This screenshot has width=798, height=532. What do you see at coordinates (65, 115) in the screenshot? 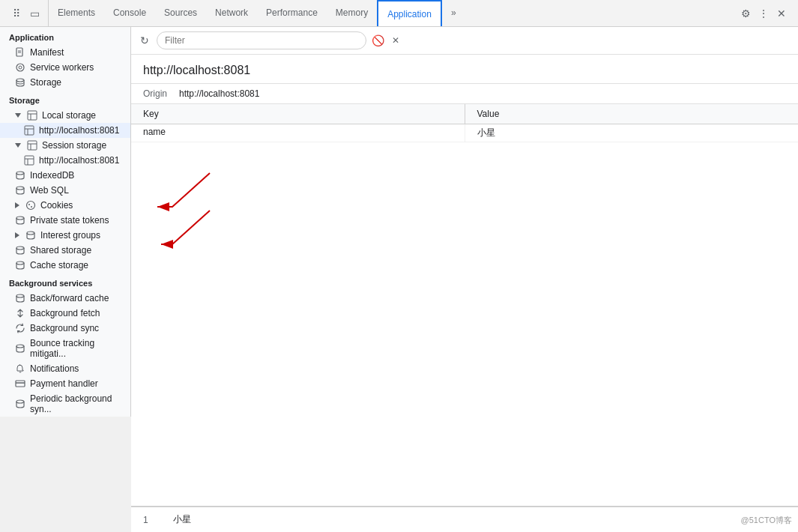
I see `sidebar-item-local-storage: Local storage` at bounding box center [65, 115].